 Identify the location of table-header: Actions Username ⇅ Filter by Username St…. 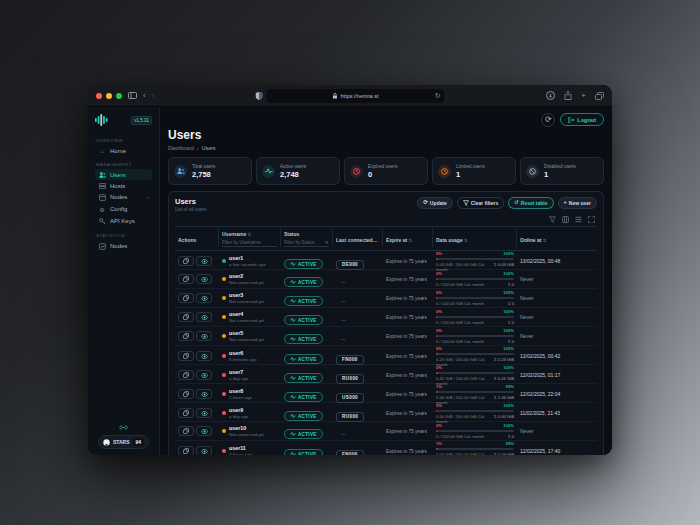
(386, 238).